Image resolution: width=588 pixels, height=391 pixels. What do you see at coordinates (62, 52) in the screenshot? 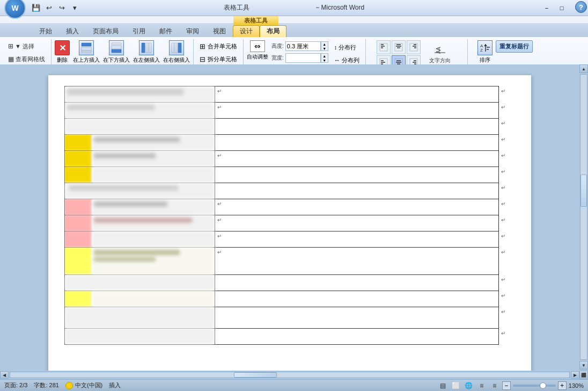
I see `delete-button: ✕ 删除` at bounding box center [62, 52].